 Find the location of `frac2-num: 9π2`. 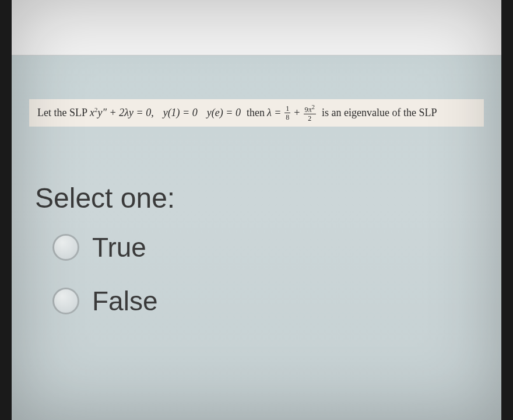

frac2-num: 9π2 is located at coordinates (310, 109).